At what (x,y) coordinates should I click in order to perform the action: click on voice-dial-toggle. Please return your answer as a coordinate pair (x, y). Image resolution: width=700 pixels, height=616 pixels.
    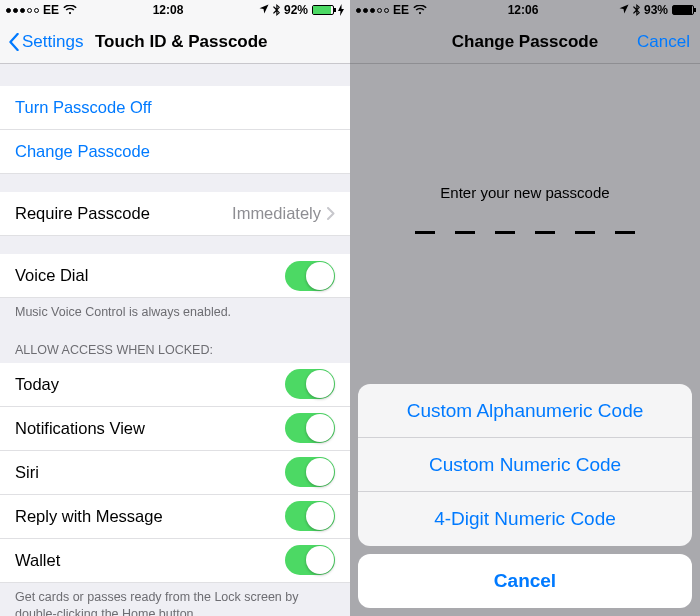
    Looking at the image, I should click on (310, 276).